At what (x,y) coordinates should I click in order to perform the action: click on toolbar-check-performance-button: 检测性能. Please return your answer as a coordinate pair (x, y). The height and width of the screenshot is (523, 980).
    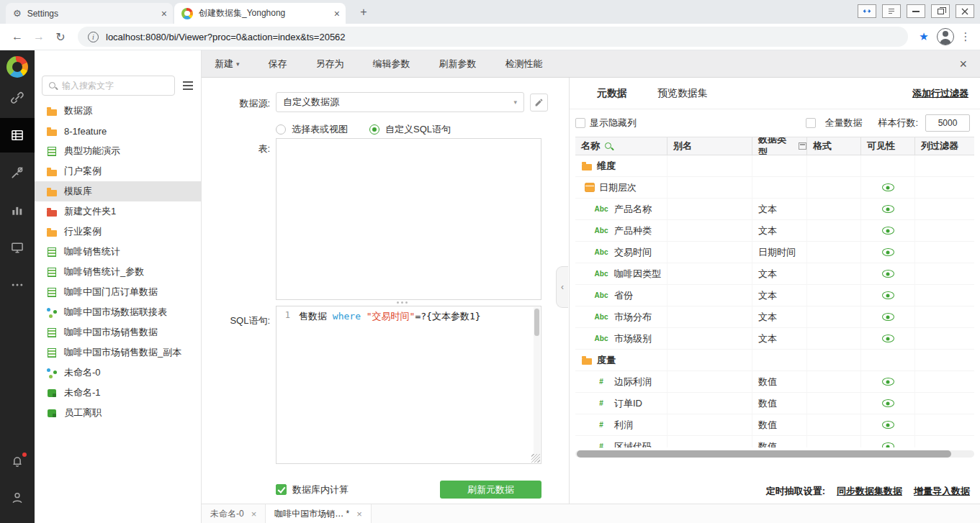
    Looking at the image, I should click on (524, 64).